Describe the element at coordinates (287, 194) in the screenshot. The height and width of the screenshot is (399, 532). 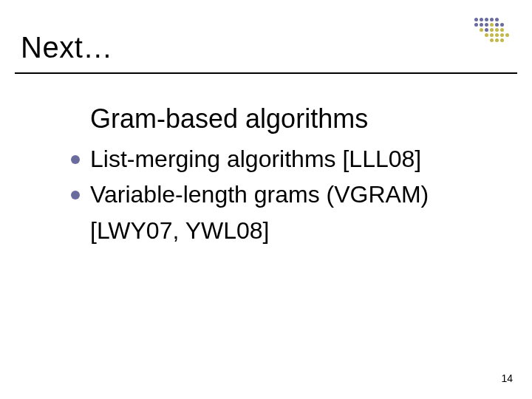
I see `list-item: Variable-length grams (VGRAM)` at that location.